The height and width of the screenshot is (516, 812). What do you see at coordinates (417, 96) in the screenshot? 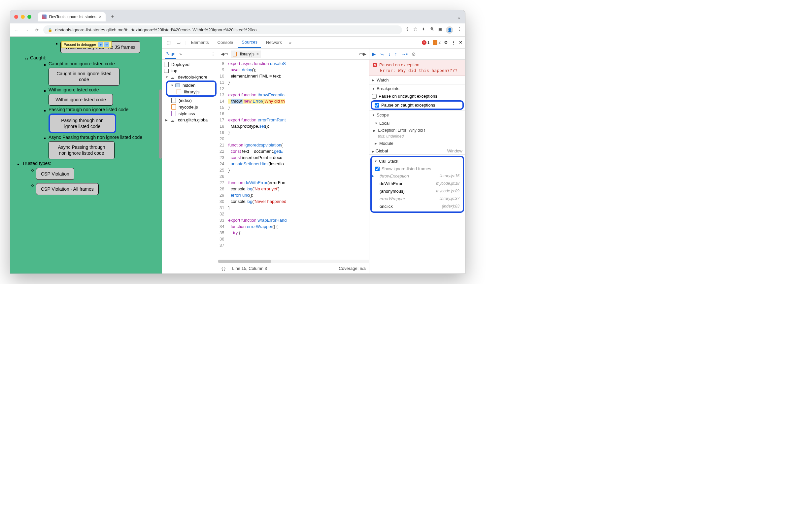
I see `bp-uncaught-checkbox: Pause on uncaught exceptions` at bounding box center [417, 96].